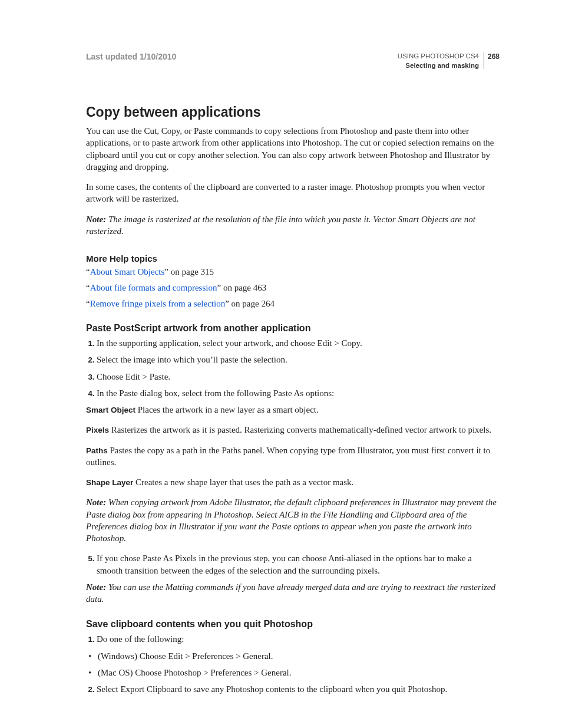 This screenshot has width=562, height=728. What do you see at coordinates (293, 689) in the screenshot?
I see `steps-list-2-continued: Select Export Clipboard to save any Phot…` at bounding box center [293, 689].